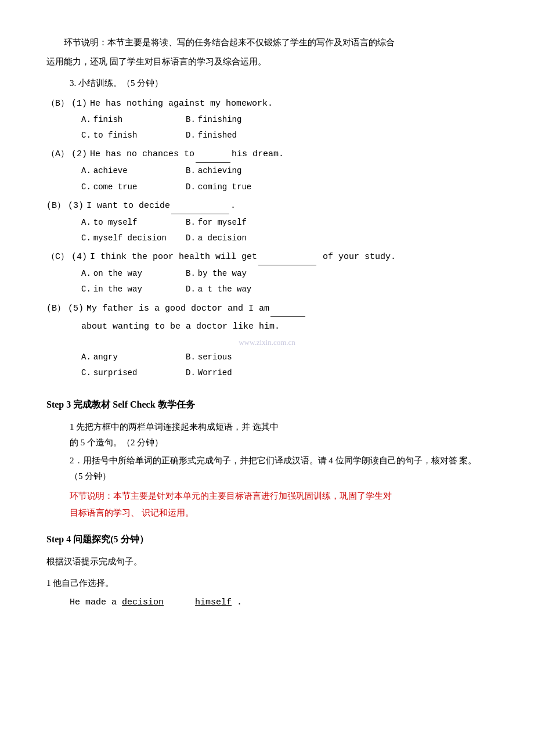 This screenshot has height=756, width=534. What do you see at coordinates (289, 257) in the screenshot?
I see `question-text-4: I think the poor health will get of your…` at bounding box center [289, 257].